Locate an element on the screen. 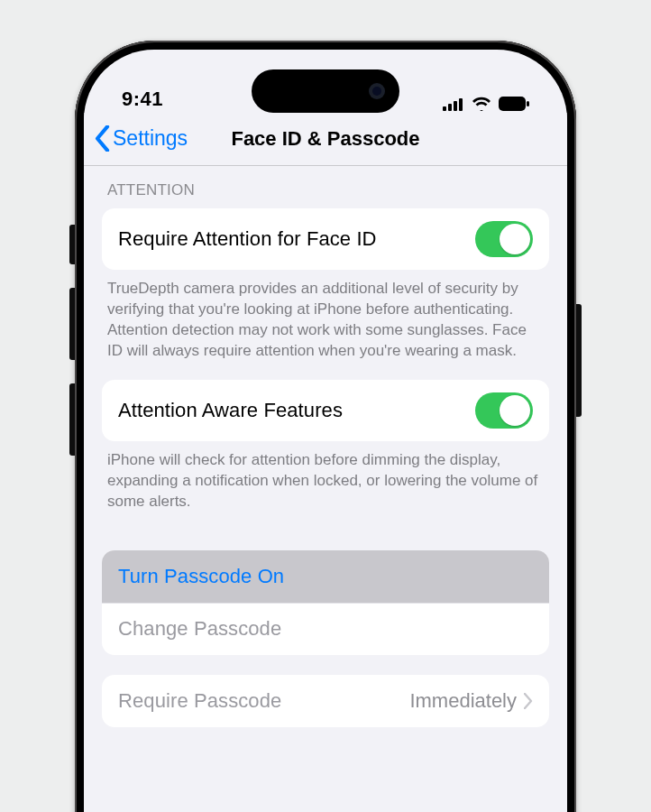  side-buttons-left is located at coordinates (72, 352).